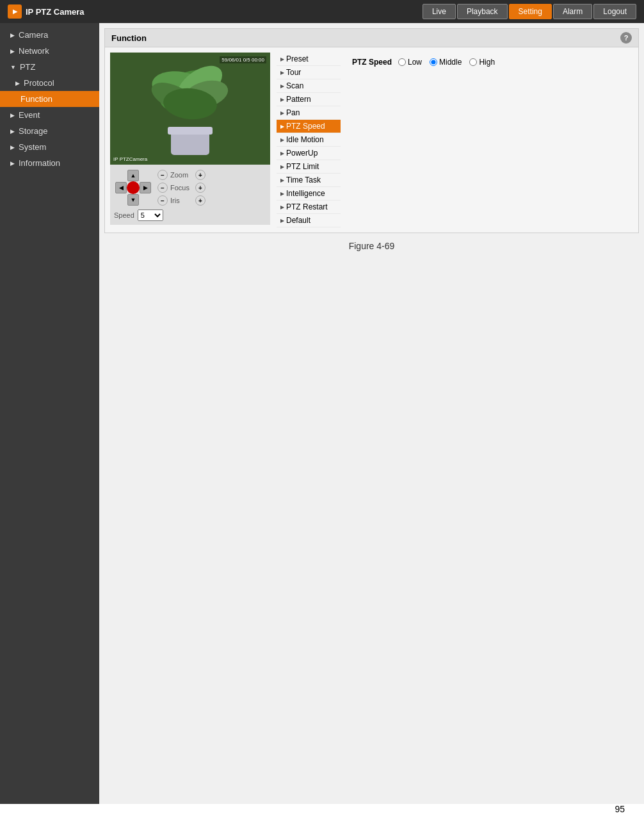 This screenshot has height=827, width=644. Describe the element at coordinates (15, 12) in the screenshot. I see `logo-icon: ▶` at that location.